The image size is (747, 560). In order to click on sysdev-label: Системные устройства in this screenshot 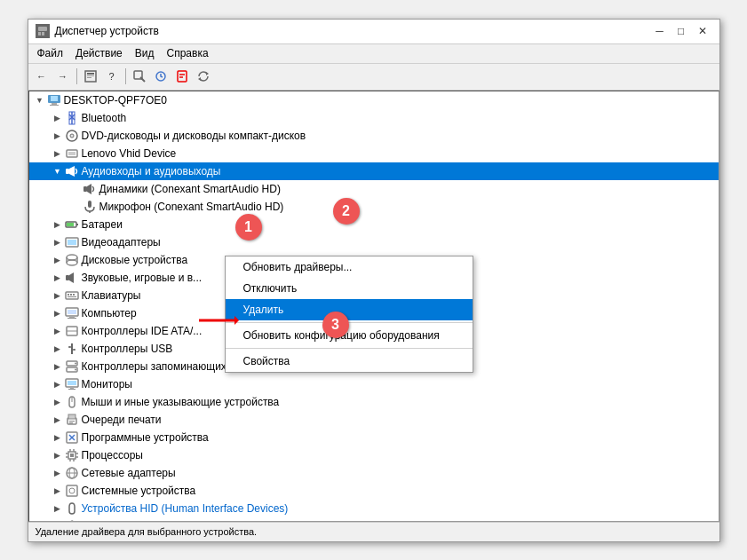, I will do `click(139, 491)`.